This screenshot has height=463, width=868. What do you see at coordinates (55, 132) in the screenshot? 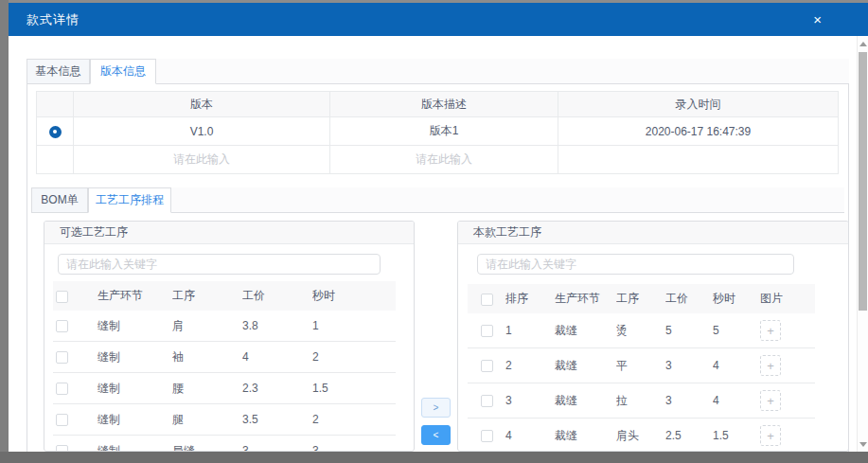
I see `version-radio-cell` at bounding box center [55, 132].